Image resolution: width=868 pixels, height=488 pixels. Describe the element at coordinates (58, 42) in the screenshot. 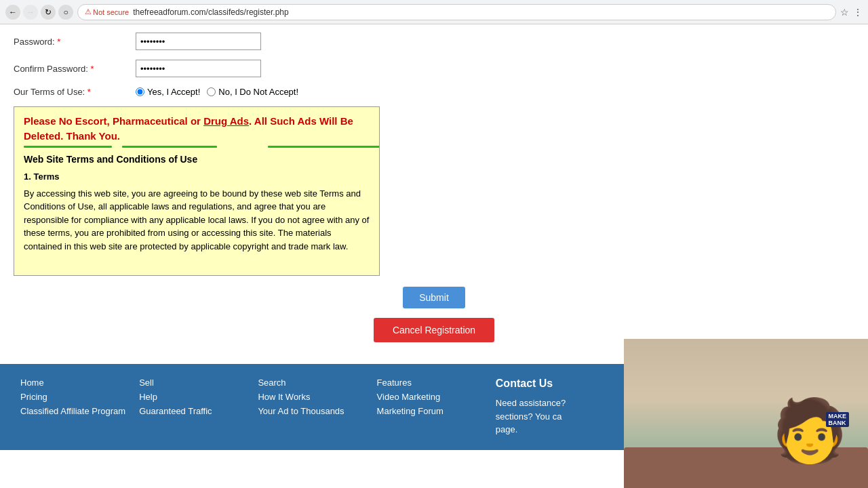

I see `required-marker: *` at that location.